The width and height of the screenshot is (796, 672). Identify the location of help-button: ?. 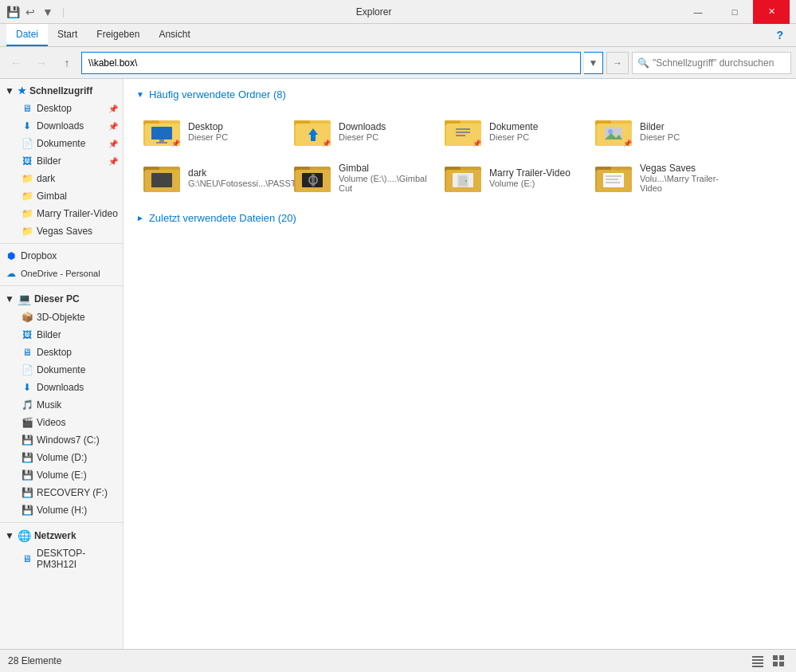
(779, 35).